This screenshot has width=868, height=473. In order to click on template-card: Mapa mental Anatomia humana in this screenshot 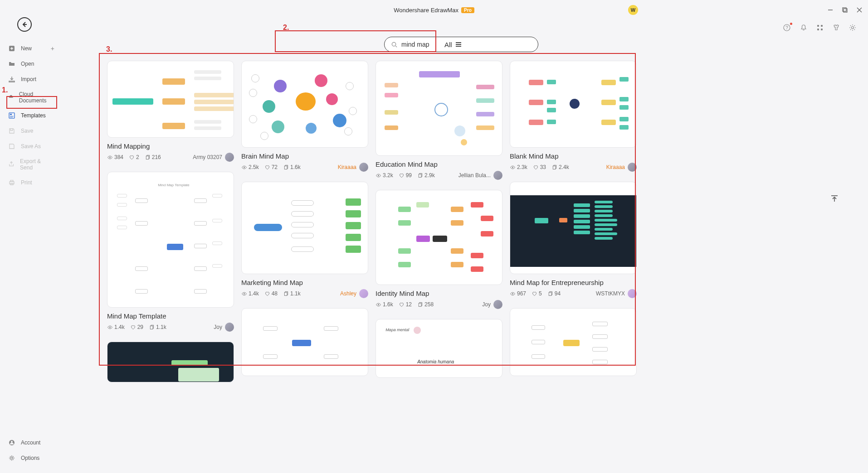, I will do `click(439, 348)`.